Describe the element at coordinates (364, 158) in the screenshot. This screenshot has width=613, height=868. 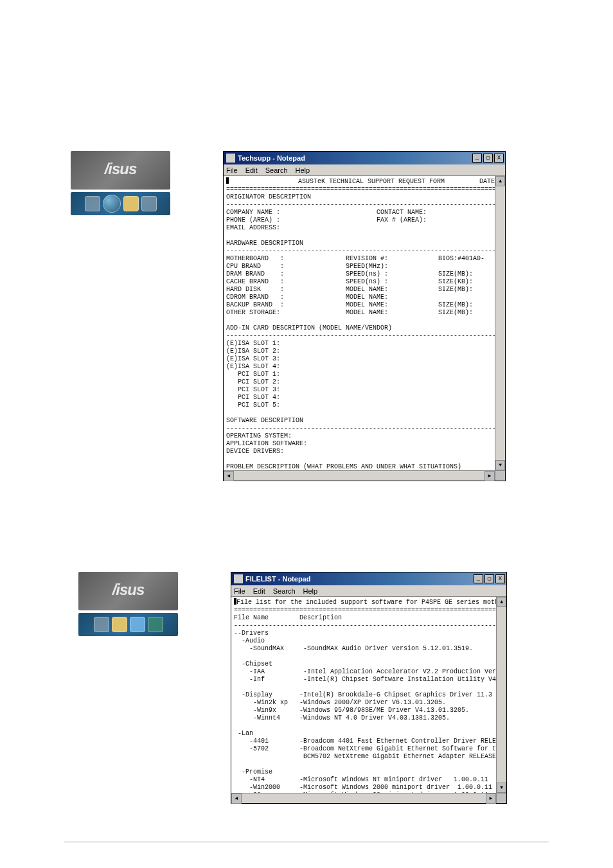
I see `titlebar: Techsupp - Notepad _ ▢ X` at that location.